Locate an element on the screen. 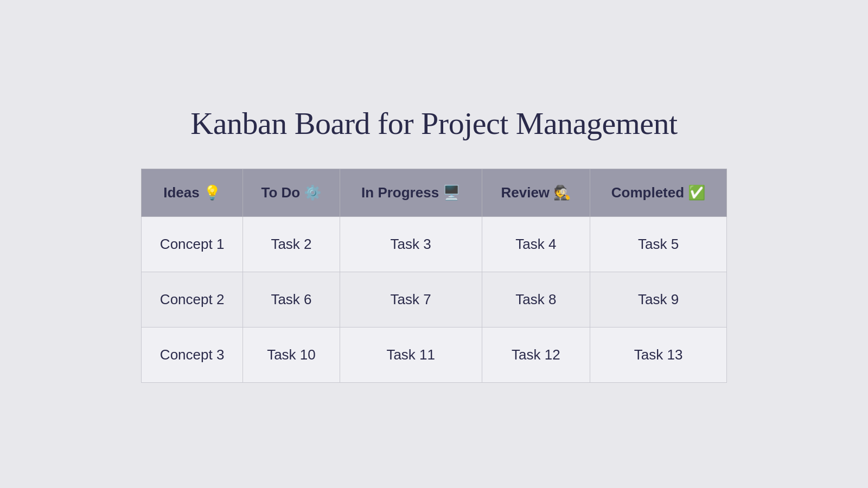 The width and height of the screenshot is (868, 488). cell-r3-c4: Task 12 is located at coordinates (536, 355).